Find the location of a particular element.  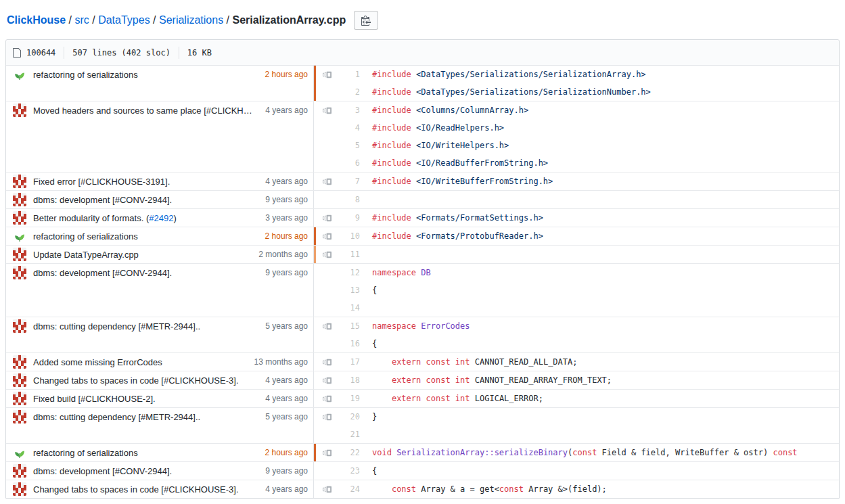

line-number: 22 is located at coordinates (352, 453).